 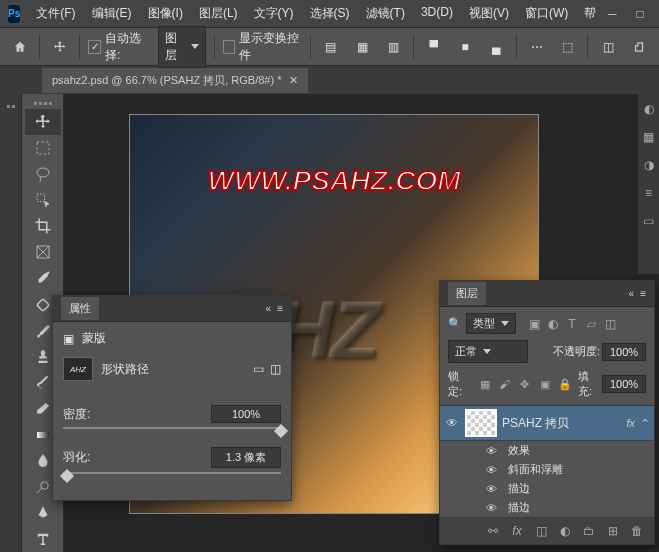 What do you see at coordinates (644, 424) in the screenshot?
I see `fx-collapse-icon: ⌃` at bounding box center [644, 424].